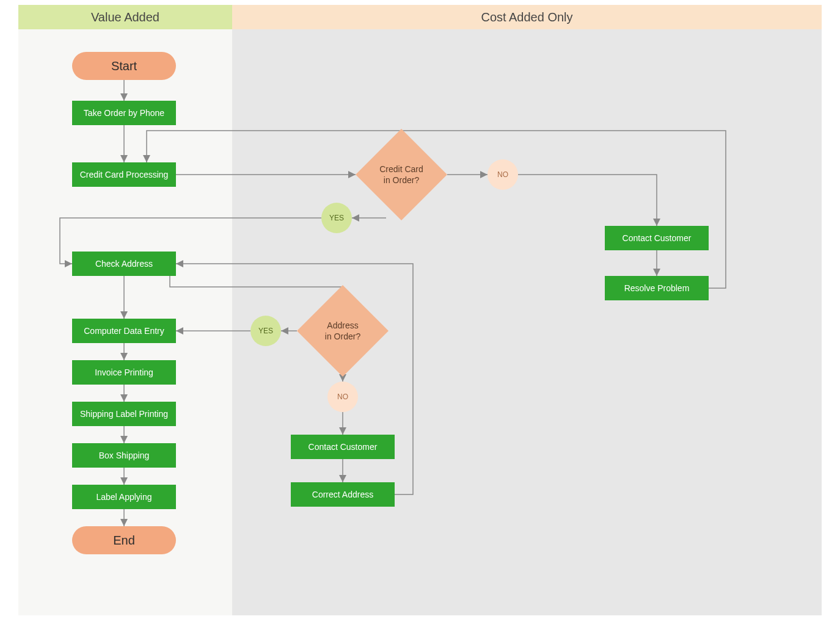  What do you see at coordinates (124, 455) in the screenshot?
I see `process-box-shipping: Box Shipping` at bounding box center [124, 455].